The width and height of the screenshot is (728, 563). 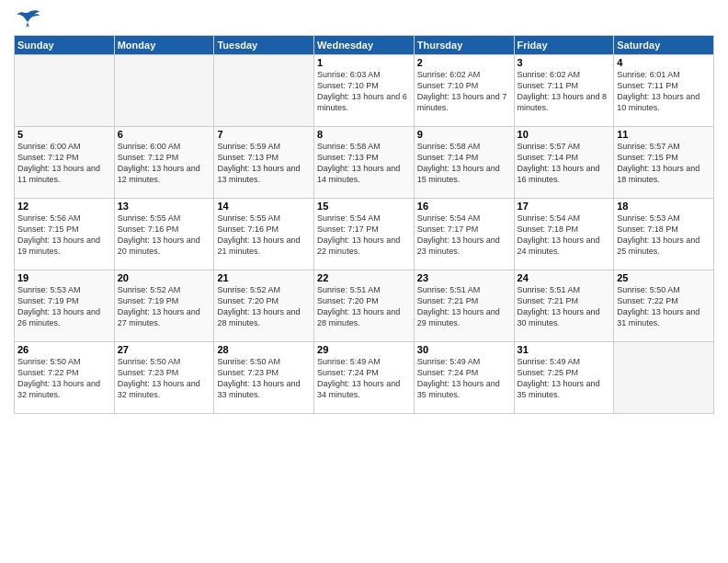 I want to click on calendar-cell: 10Sunrise: 5:57 AM Sunset: 7:14 PM Dayli…, so click(x=564, y=163).